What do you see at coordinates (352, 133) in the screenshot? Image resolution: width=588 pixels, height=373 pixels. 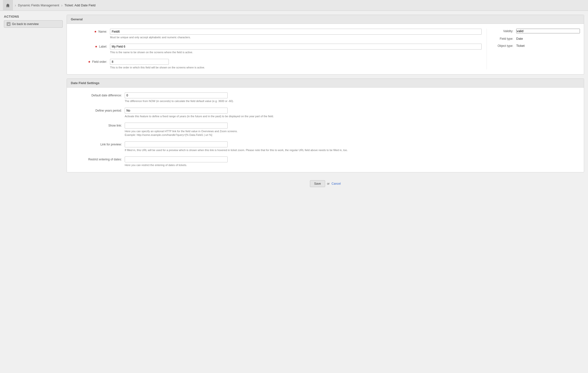 I see `show-link-hint: Here you can specify an optional HTTP li…` at bounding box center [352, 133].